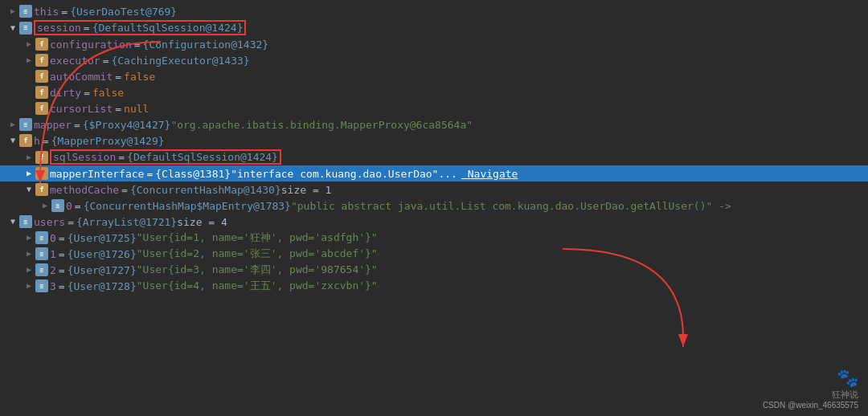  I want to click on extra-value: size = 4, so click(203, 222).